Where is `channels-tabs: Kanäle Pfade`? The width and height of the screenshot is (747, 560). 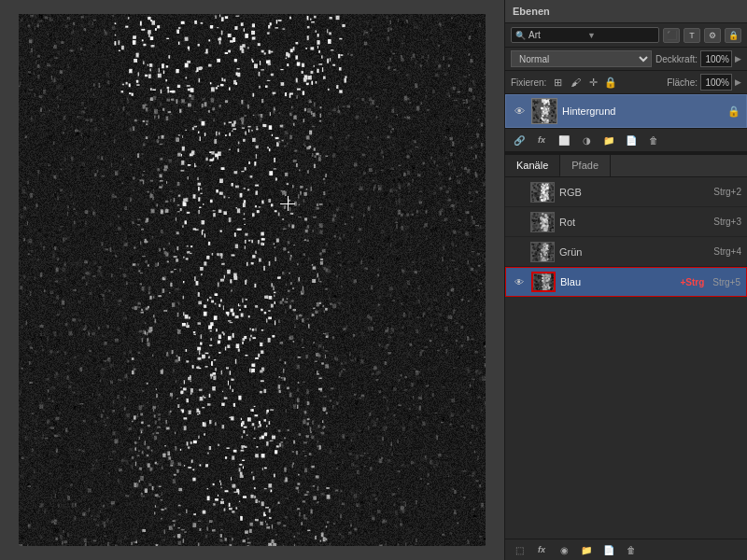 channels-tabs: Kanäle Pfade is located at coordinates (626, 166).